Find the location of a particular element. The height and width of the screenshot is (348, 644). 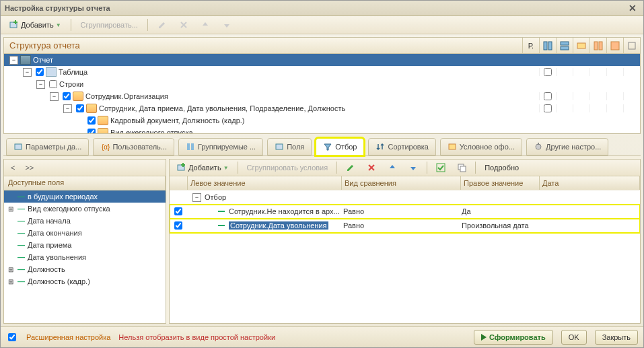

filter-check-icon is located at coordinates (441, 168).